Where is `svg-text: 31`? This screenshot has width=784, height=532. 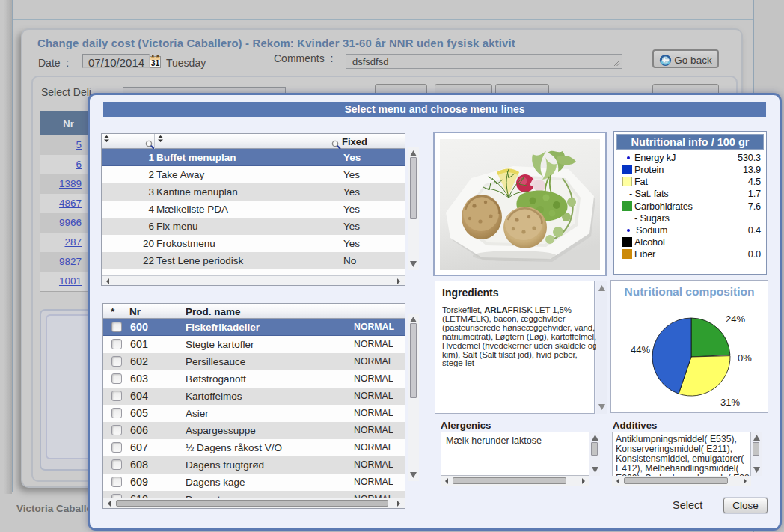 svg-text: 31 is located at coordinates (156, 63).